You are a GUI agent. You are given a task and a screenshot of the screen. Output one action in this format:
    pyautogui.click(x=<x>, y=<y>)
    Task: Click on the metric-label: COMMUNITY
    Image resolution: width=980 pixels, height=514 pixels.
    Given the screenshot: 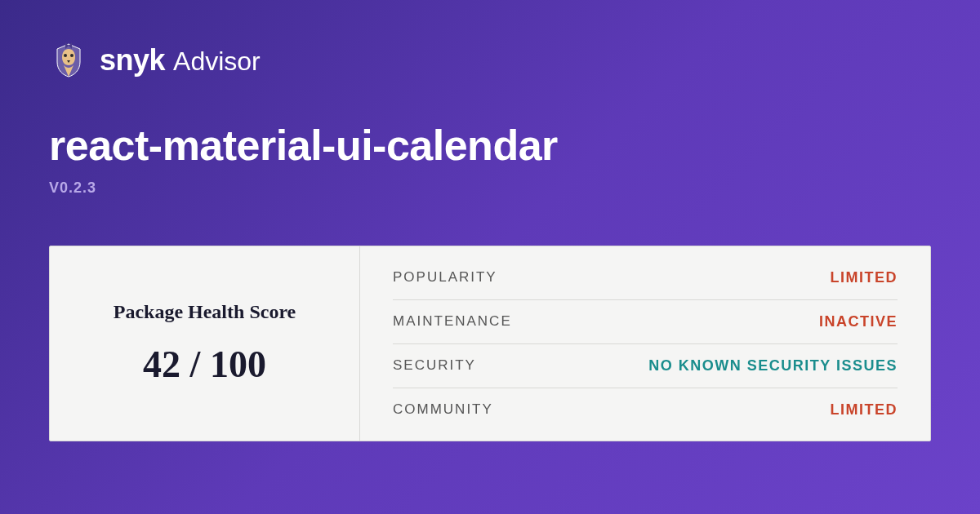 What is the action you would take?
    pyautogui.click(x=443, y=410)
    